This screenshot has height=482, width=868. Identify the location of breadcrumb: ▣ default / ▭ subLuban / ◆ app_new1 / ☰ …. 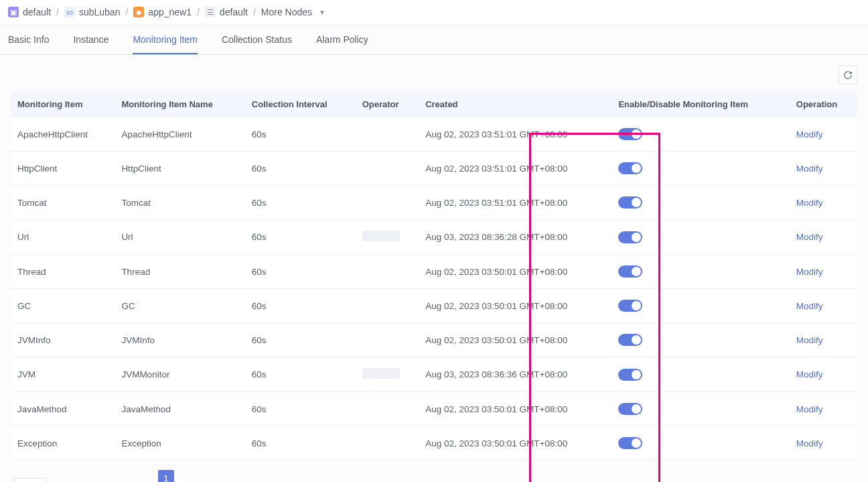
(434, 12).